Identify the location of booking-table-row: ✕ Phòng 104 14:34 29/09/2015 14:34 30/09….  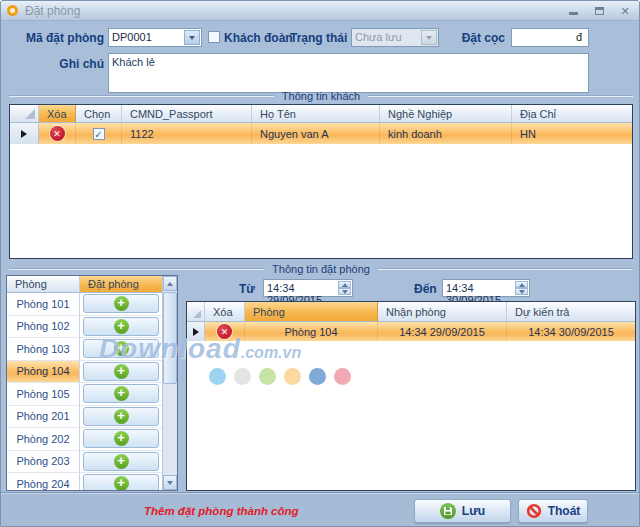
(411, 332).